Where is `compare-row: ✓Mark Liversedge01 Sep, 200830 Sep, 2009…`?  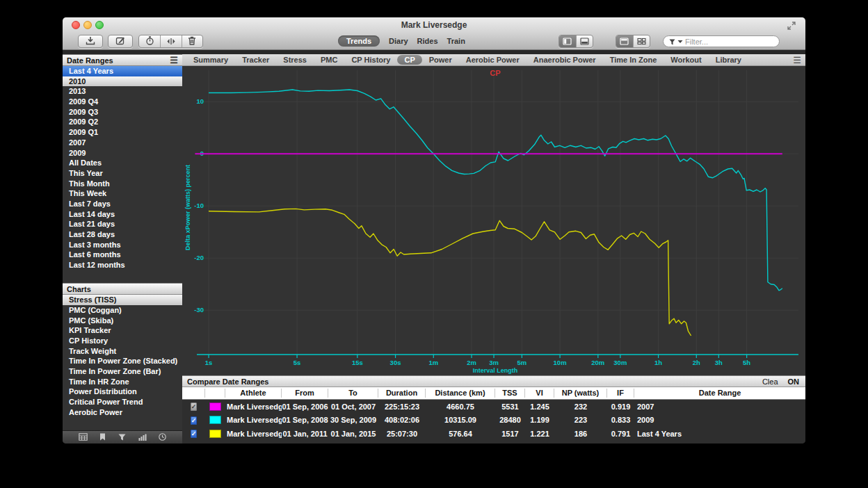
compare-row: ✓Mark Liversedge01 Sep, 200830 Sep, 2009… is located at coordinates (494, 421).